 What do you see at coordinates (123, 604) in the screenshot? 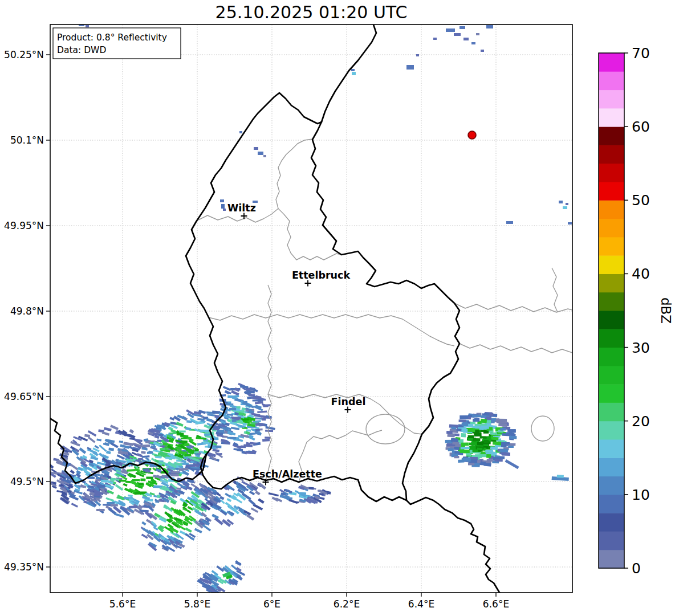
I see `x-axis-tick-label: 5.6°E` at bounding box center [123, 604].